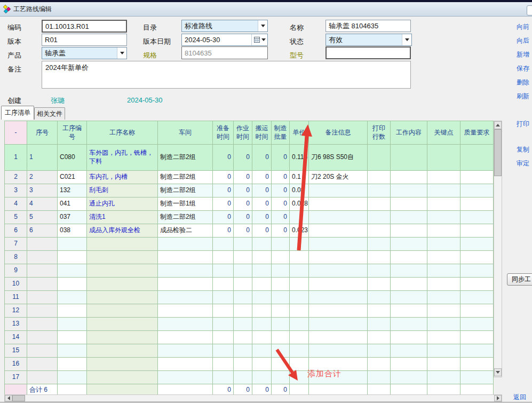 Image resolution: width=532 pixels, height=403 pixels. Describe the element at coordinates (16, 325) in the screenshot. I see `table-cell: 13` at that location.